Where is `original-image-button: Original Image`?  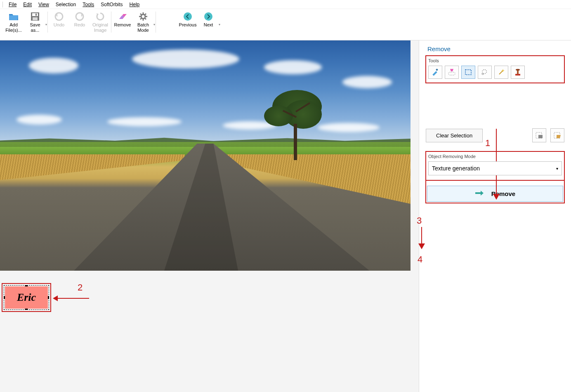 original-image-button: Original Image is located at coordinates (100, 25).